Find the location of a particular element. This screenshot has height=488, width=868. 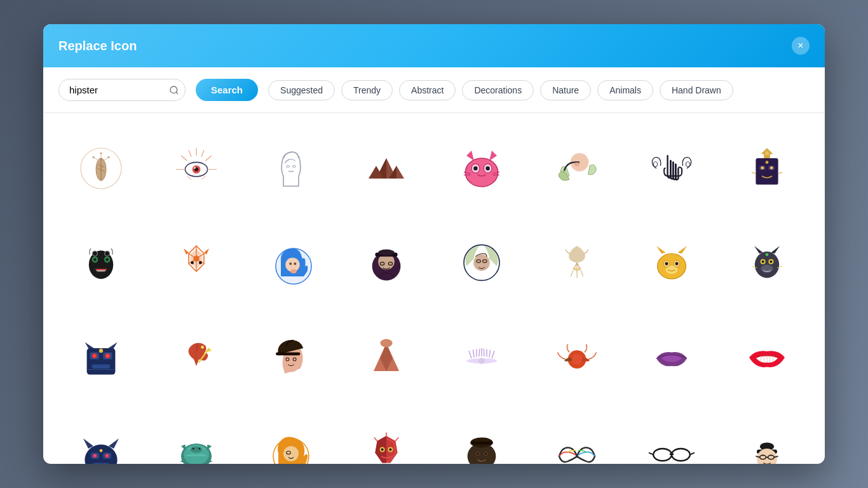

search-wrapper is located at coordinates (122, 90).